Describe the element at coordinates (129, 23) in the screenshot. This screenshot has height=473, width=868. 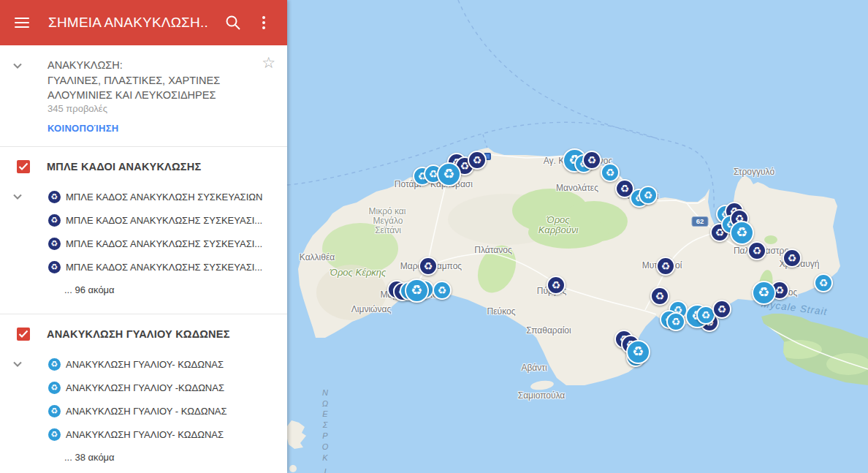
I see `map-title: ΣΗΜΕΙΑ ΑΝΑΚΥΚΛΩΣΗ...` at that location.